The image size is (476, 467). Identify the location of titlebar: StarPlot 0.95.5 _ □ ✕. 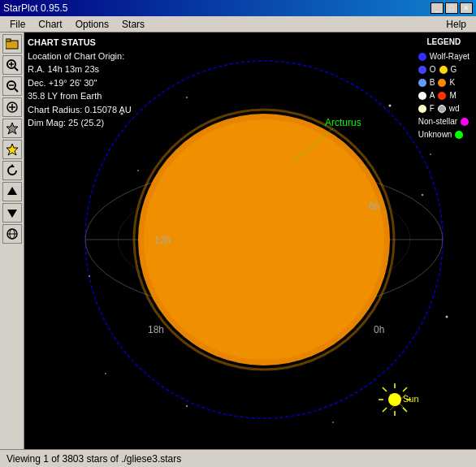
(238, 8).